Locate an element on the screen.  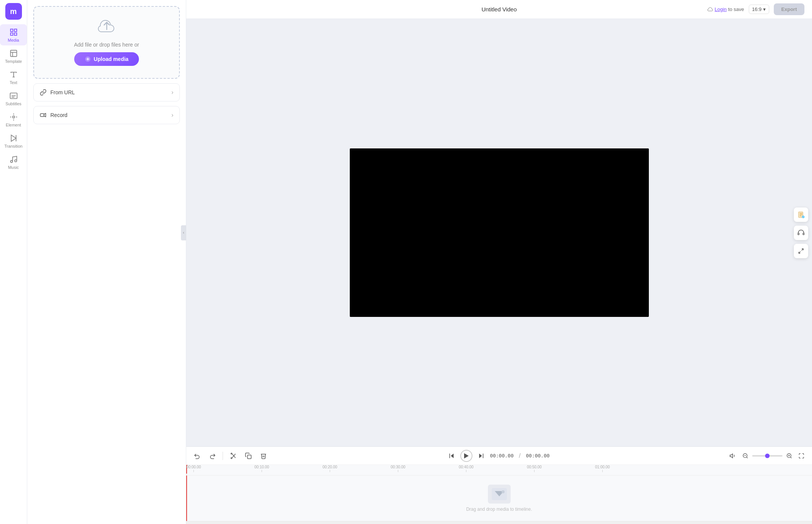
fullscreen-icon is located at coordinates (801, 456).